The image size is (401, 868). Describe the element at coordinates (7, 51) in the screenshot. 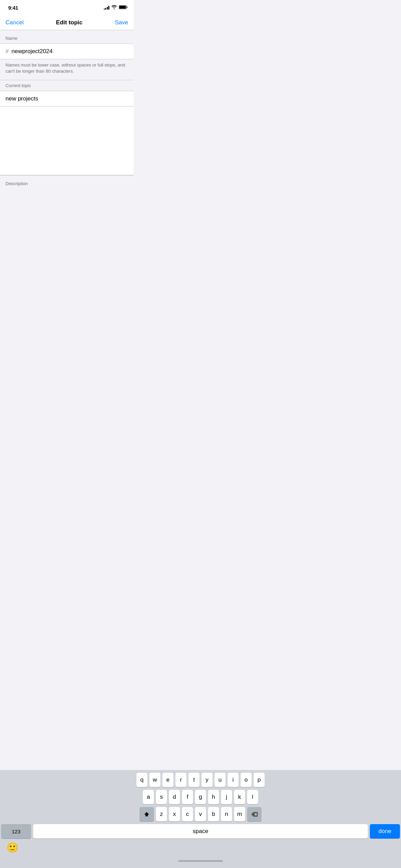

I see `hash-icon: #` at that location.